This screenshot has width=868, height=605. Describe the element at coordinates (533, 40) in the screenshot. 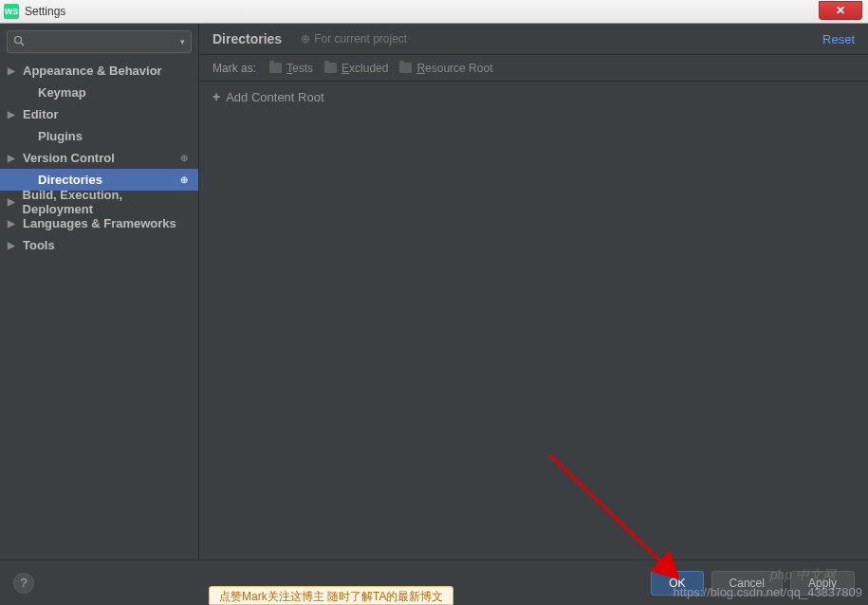

I see `content-header: Directories ⊕ For current project Reset` at that location.